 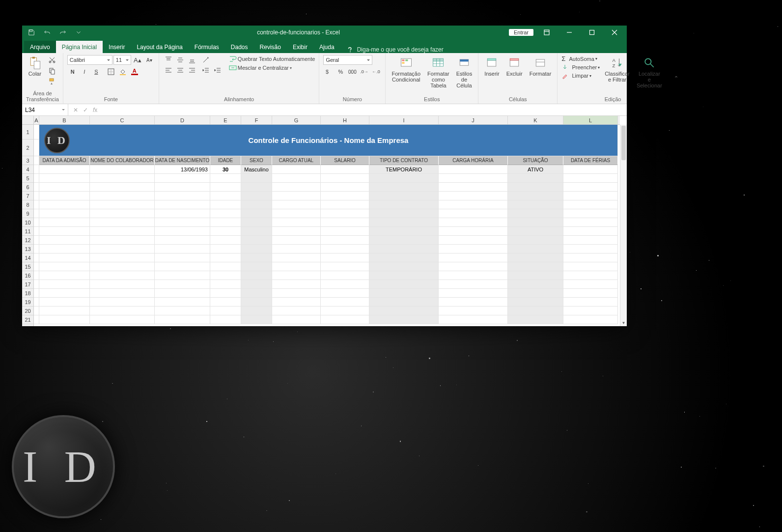 What do you see at coordinates (297, 196) in the screenshot?
I see `cell-G7` at bounding box center [297, 196].